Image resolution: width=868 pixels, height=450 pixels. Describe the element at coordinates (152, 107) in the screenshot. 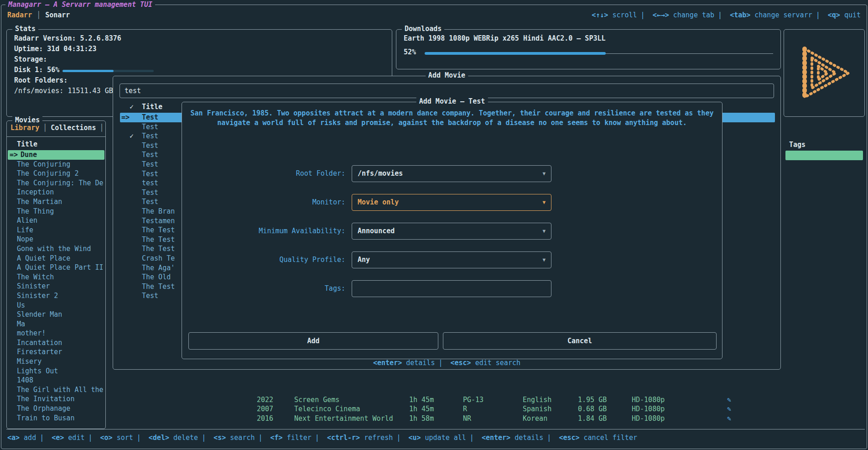

I see `title-column-header: Title` at that location.